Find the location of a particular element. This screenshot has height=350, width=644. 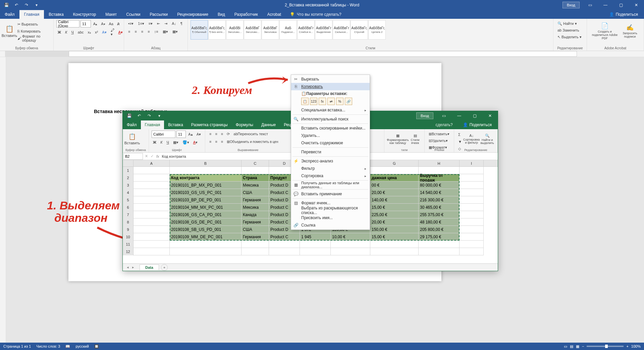

increase-indent-icon: ⇥ is located at coordinates (166, 23).